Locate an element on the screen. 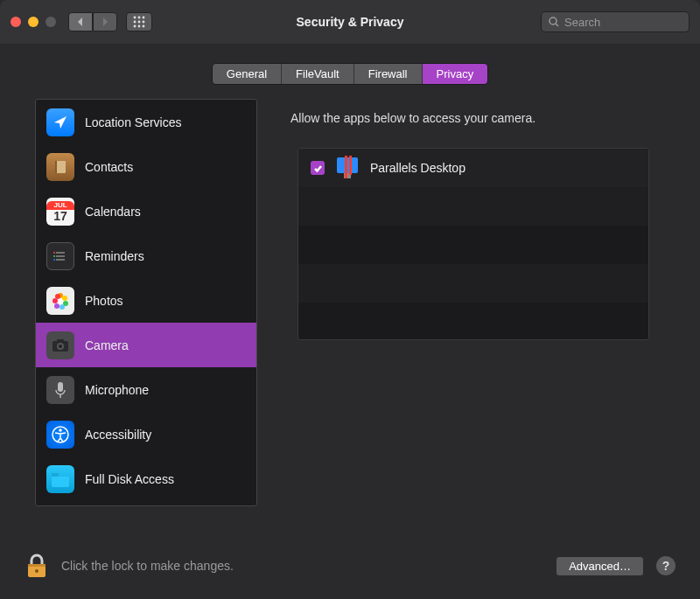 This screenshot has width=700, height=599. contacts-icon is located at coordinates (60, 167).